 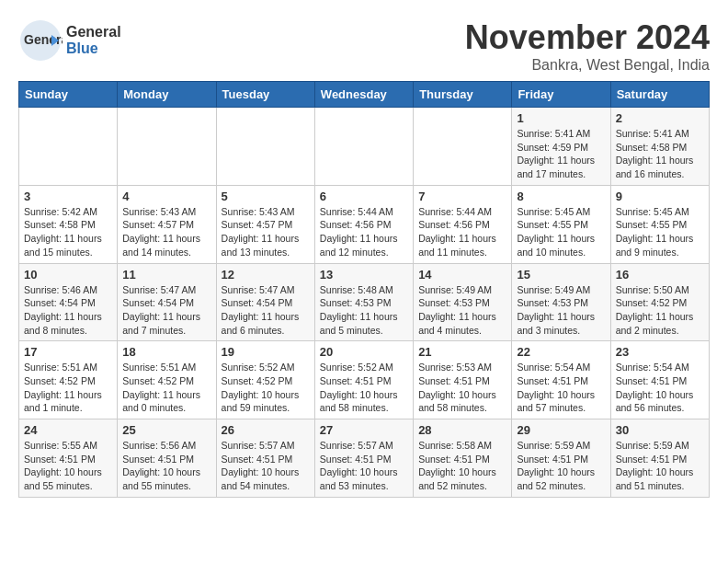 I want to click on day-number: 3, so click(x=68, y=197).